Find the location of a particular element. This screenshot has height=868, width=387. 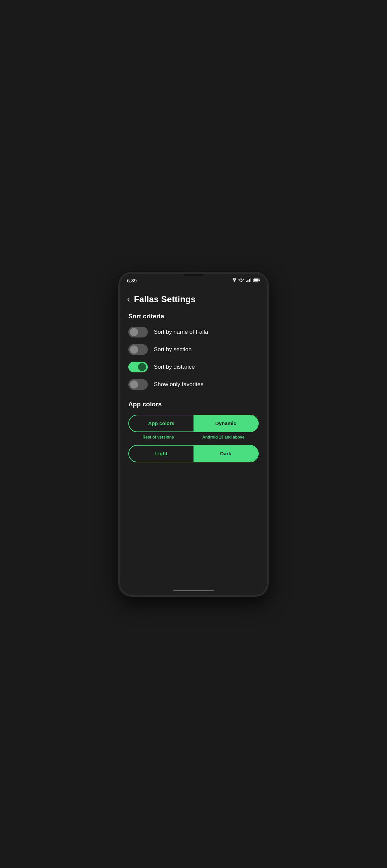

phone-notch is located at coordinates (194, 275).